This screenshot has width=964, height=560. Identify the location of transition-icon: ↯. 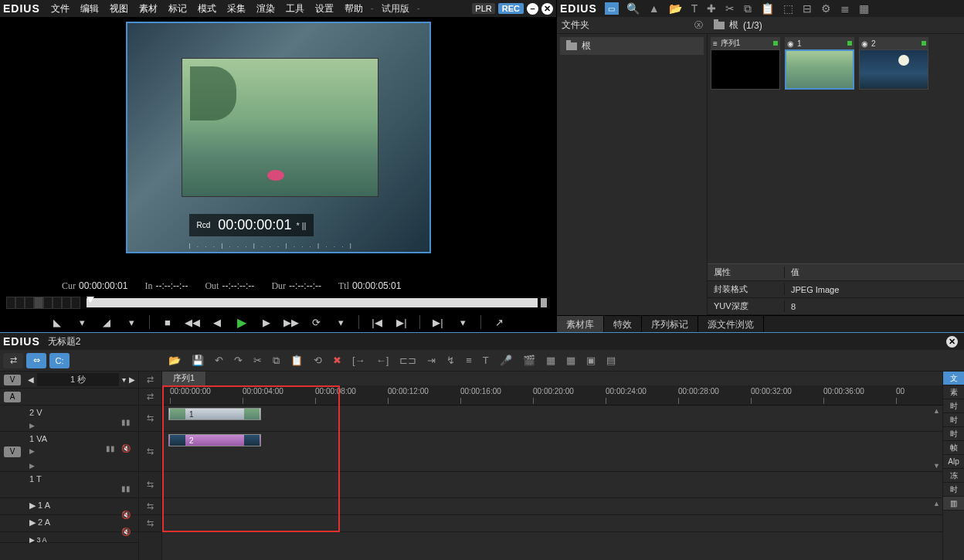
(451, 361).